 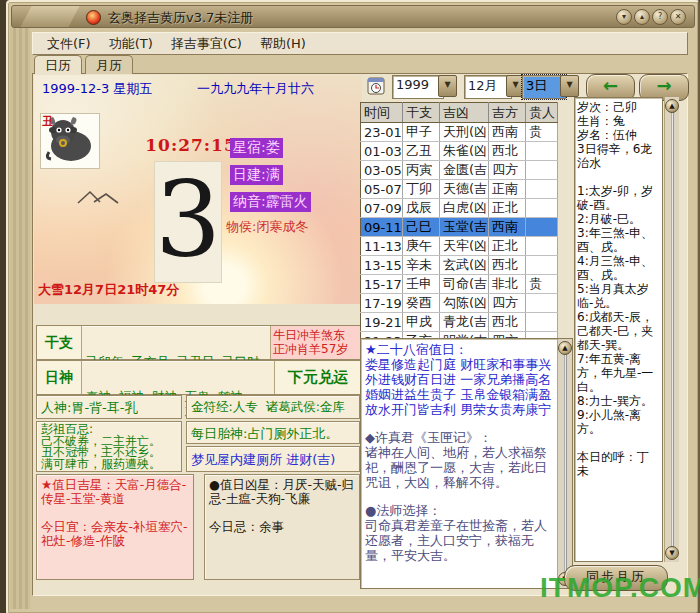 I want to click on mountains-icon, so click(x=104, y=197).